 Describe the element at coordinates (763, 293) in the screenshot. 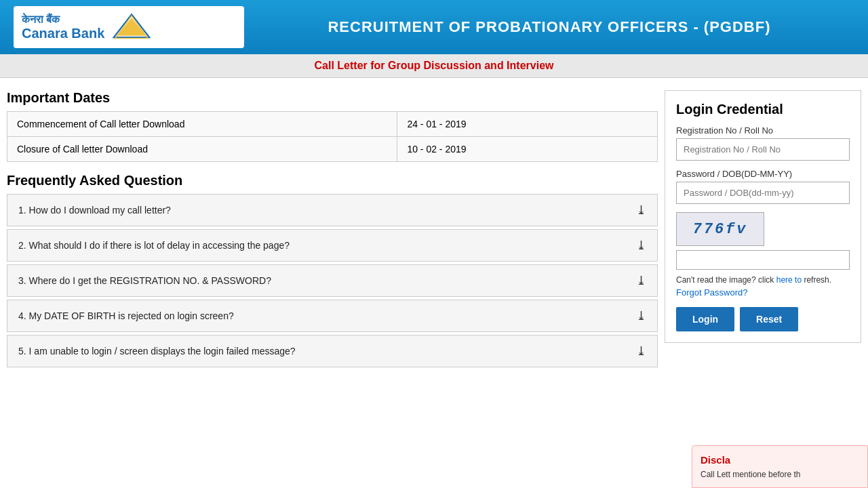

I see `forgot-password-link: Forgot Password?` at that location.